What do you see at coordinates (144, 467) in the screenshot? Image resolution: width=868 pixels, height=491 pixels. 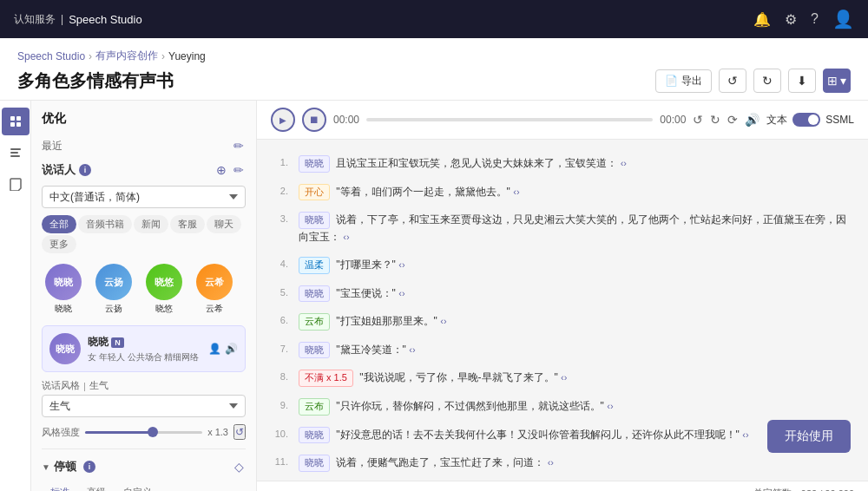 I see `pause-header: ▼ 停顿 i ◇` at bounding box center [144, 467].